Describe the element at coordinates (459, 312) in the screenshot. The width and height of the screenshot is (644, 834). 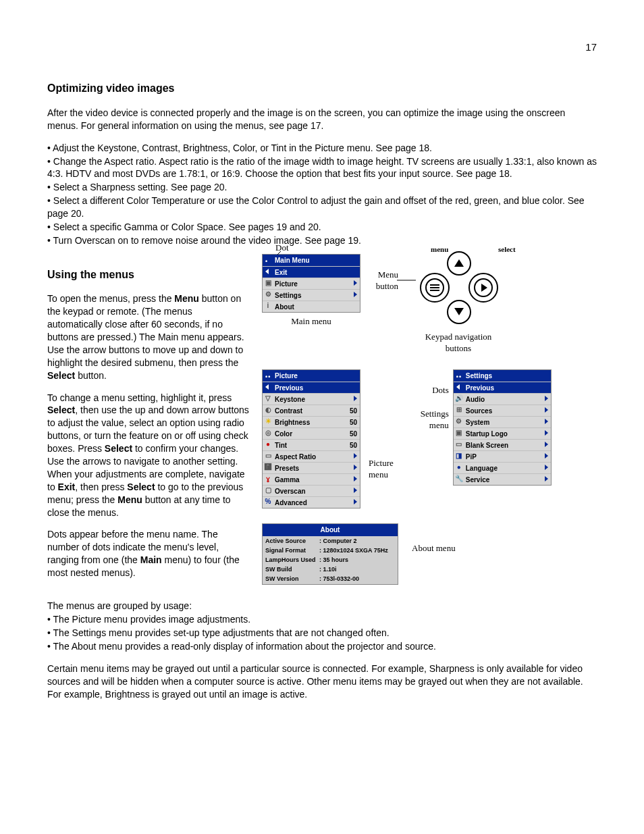
I see `kp-down` at that location.